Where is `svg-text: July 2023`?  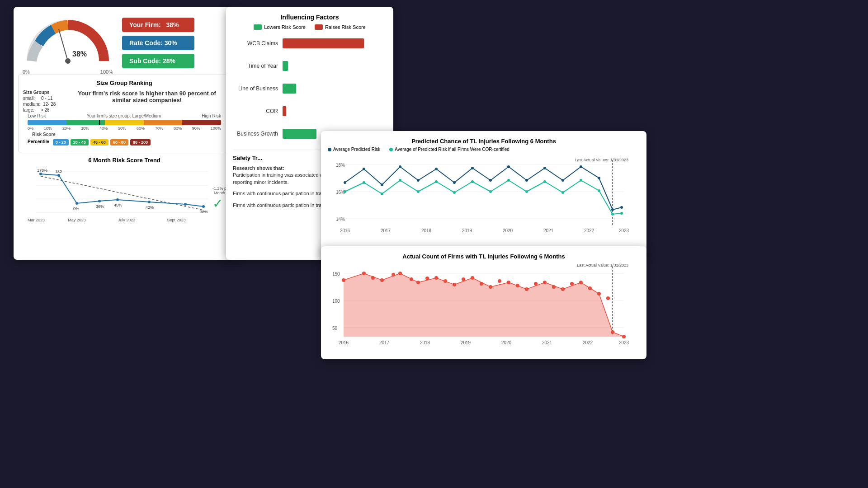 svg-text: July 2023 is located at coordinates (127, 220).